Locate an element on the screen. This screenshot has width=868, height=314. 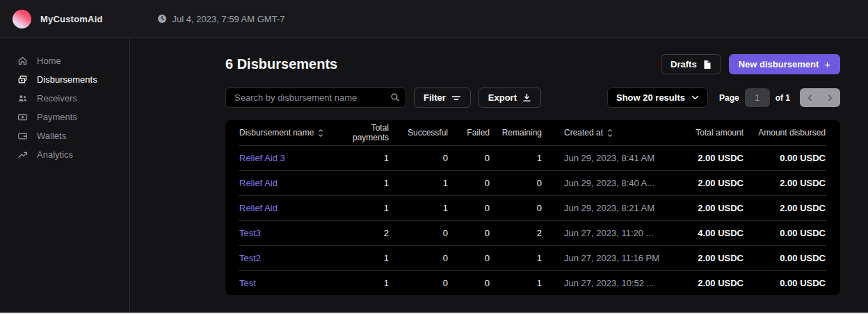
successful-cell: 1 is located at coordinates (419, 208).